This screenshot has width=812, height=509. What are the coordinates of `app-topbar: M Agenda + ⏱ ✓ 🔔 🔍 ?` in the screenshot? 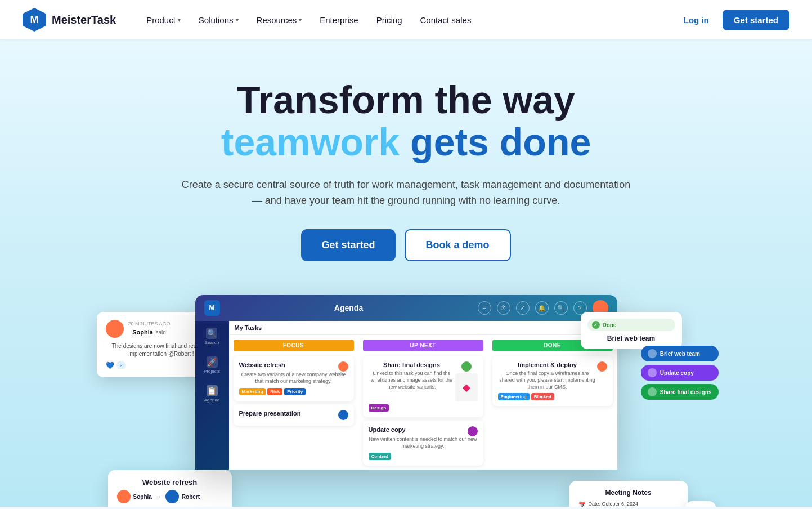 It's located at (406, 308).